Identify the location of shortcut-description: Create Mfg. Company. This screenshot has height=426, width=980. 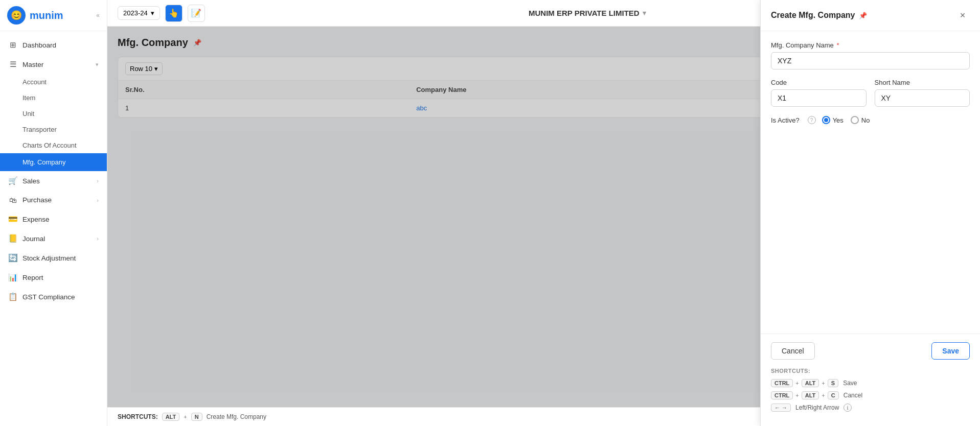
(236, 417).